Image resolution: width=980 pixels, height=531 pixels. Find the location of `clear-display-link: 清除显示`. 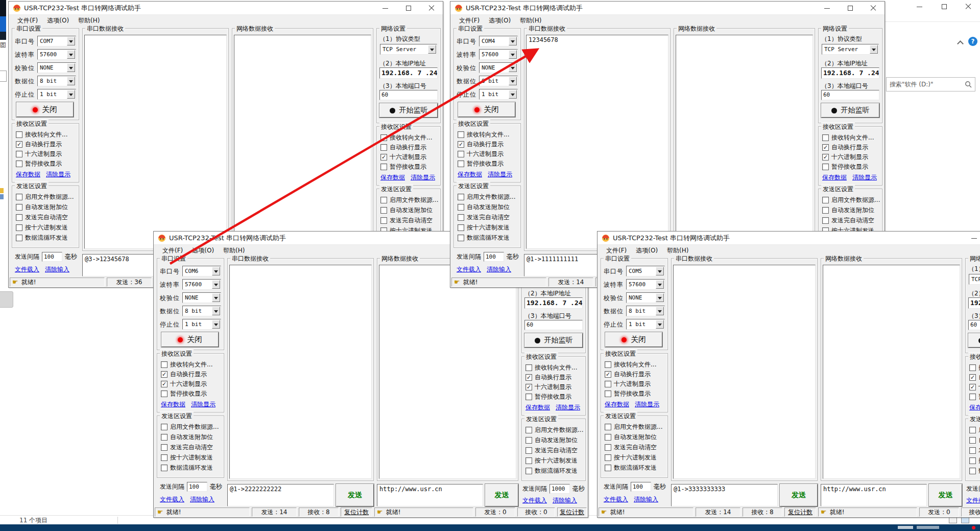

clear-display-link: 清除显示 is located at coordinates (203, 405).